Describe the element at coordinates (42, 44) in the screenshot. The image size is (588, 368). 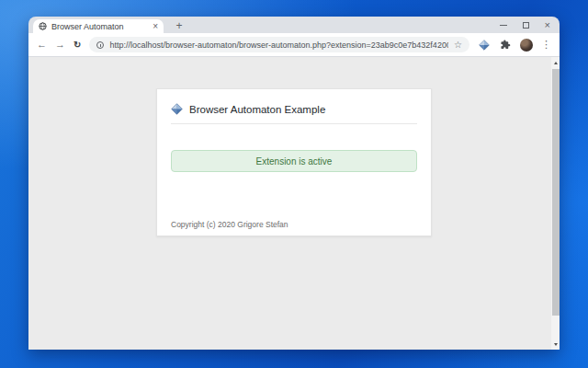
I see `back-icon: ←` at that location.